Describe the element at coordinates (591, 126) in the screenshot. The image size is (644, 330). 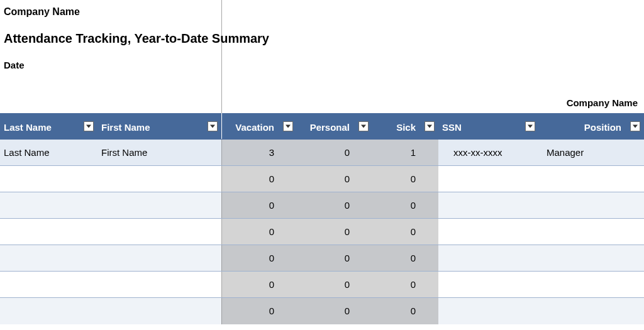
I see `col-header-position: Position` at that location.